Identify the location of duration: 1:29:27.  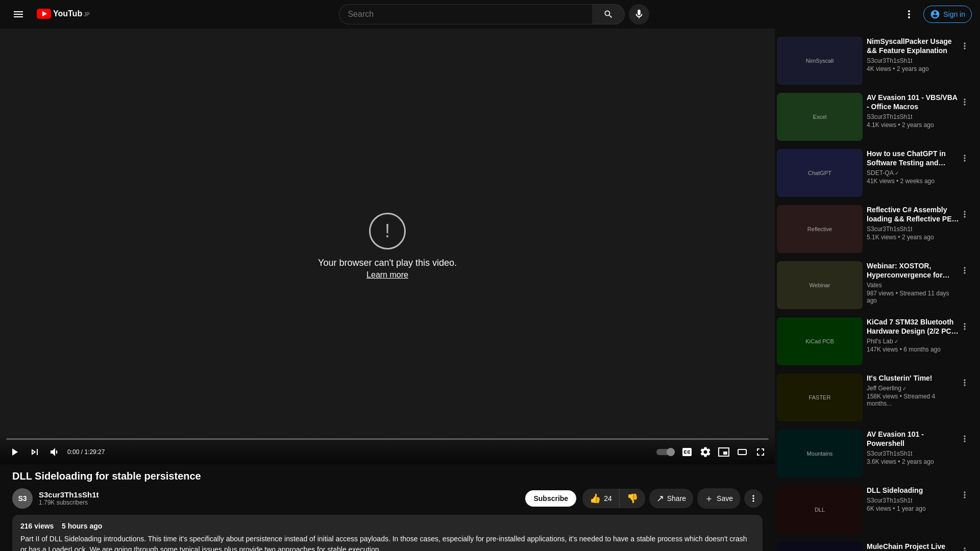
(94, 452).